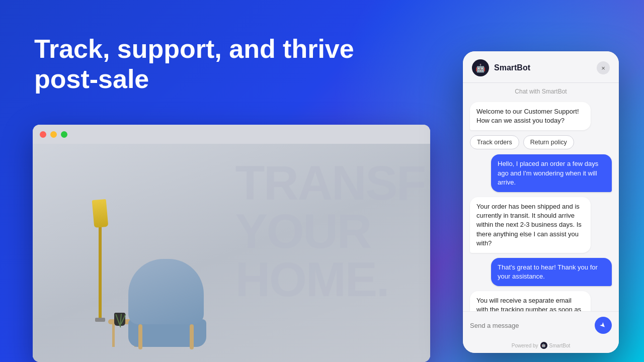  What do you see at coordinates (551, 272) in the screenshot?
I see `message-user-2: That's great to hear! Thank you for your…` at bounding box center [551, 272].